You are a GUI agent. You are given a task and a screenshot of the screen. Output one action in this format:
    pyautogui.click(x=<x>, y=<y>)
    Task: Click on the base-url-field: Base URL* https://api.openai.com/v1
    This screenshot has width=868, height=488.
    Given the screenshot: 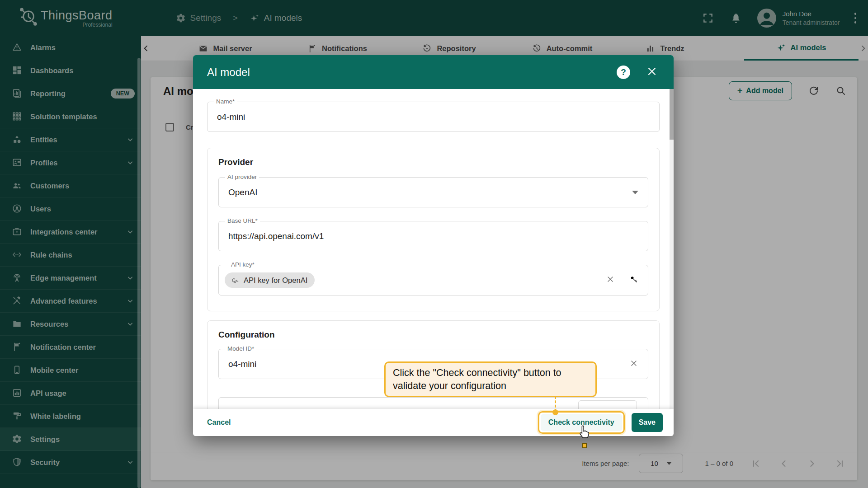 What is the action you would take?
    pyautogui.click(x=433, y=236)
    